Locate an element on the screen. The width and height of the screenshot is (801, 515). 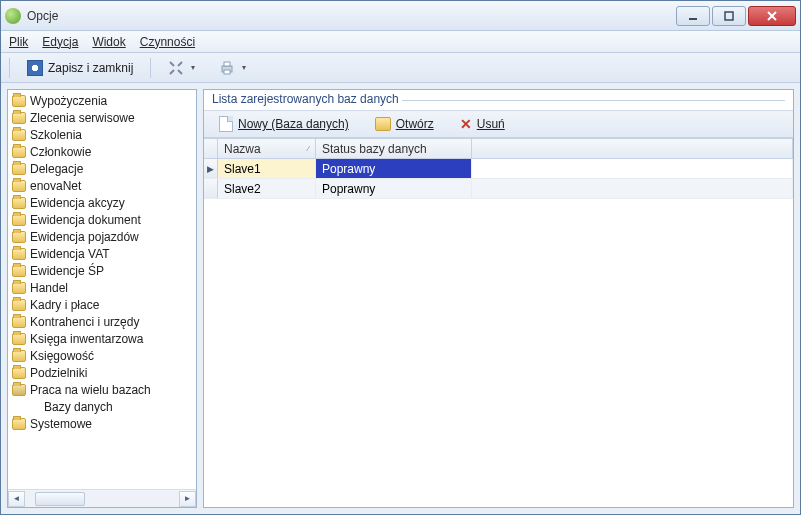
menu-actions: Czynności is located at coordinates (168, 42).